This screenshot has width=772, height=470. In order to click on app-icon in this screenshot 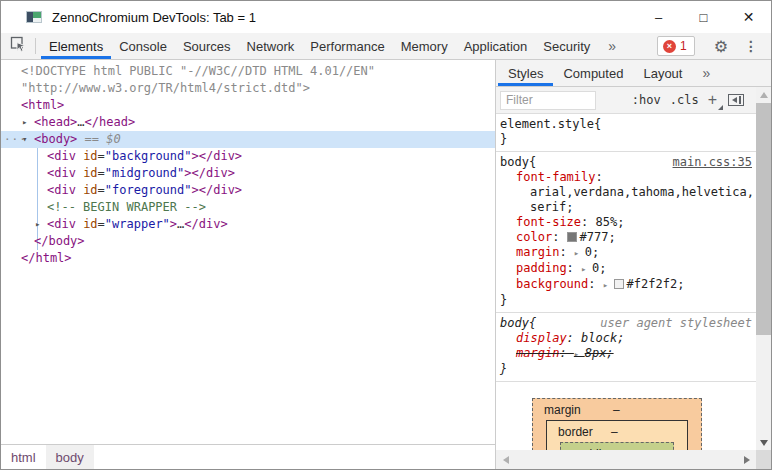, I will do `click(34, 17)`.